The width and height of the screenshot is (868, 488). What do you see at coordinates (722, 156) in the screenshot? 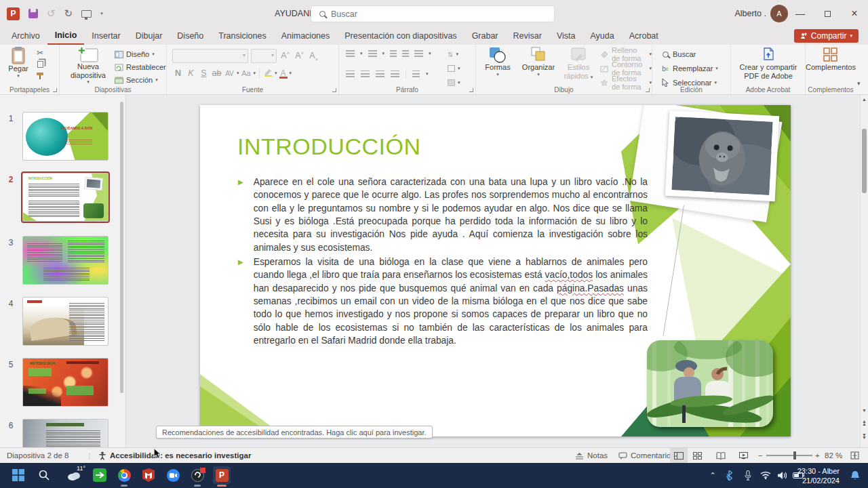
I see `monkey-photo-frame` at bounding box center [722, 156].